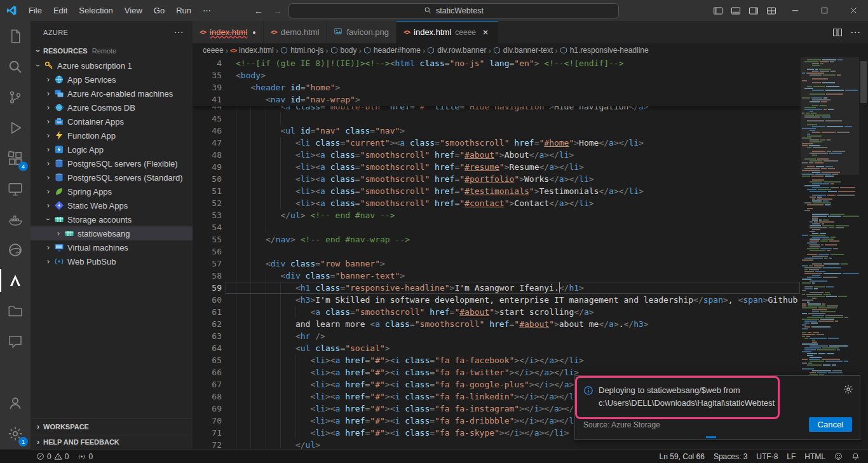 The height and width of the screenshot is (463, 868). Describe the element at coordinates (69, 233) in the screenshot. I see `storage-account-icon` at that location.